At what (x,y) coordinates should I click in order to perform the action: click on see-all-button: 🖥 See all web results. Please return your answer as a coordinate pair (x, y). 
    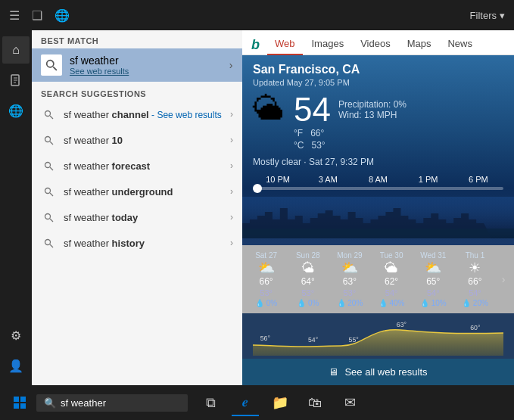
    Looking at the image, I should click on (378, 372).